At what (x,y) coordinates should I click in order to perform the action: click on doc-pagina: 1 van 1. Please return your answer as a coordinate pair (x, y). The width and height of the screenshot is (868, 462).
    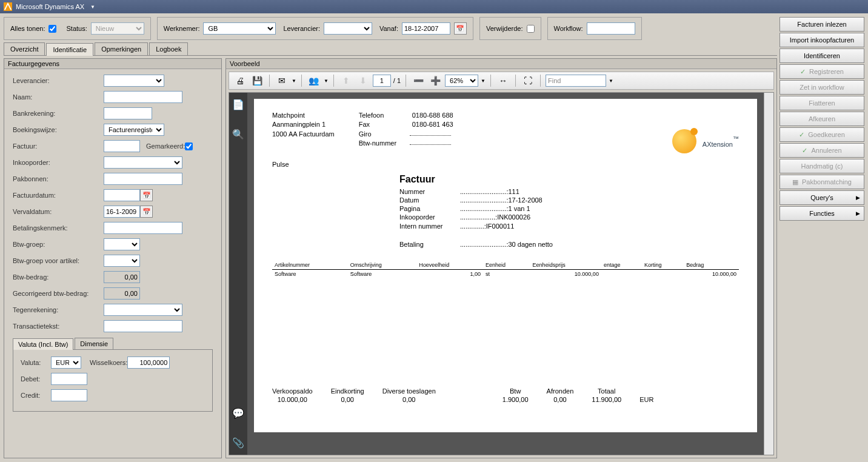
    Looking at the image, I should click on (519, 209).